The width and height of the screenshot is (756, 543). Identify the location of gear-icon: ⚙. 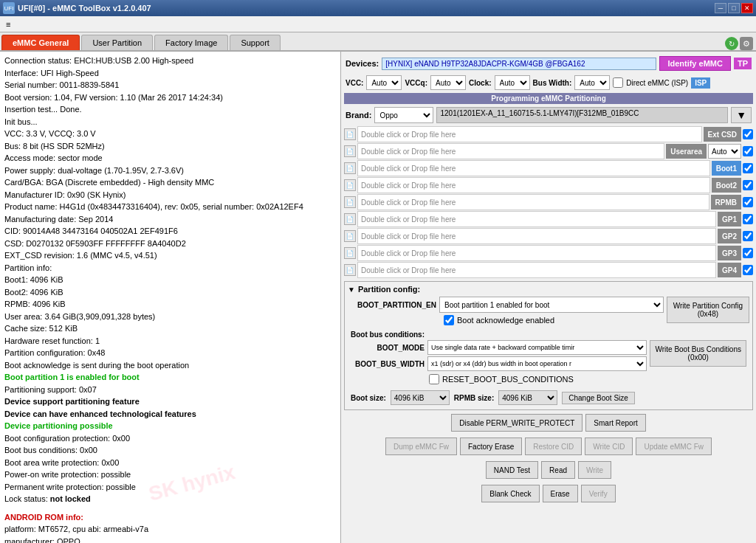
(746, 44).